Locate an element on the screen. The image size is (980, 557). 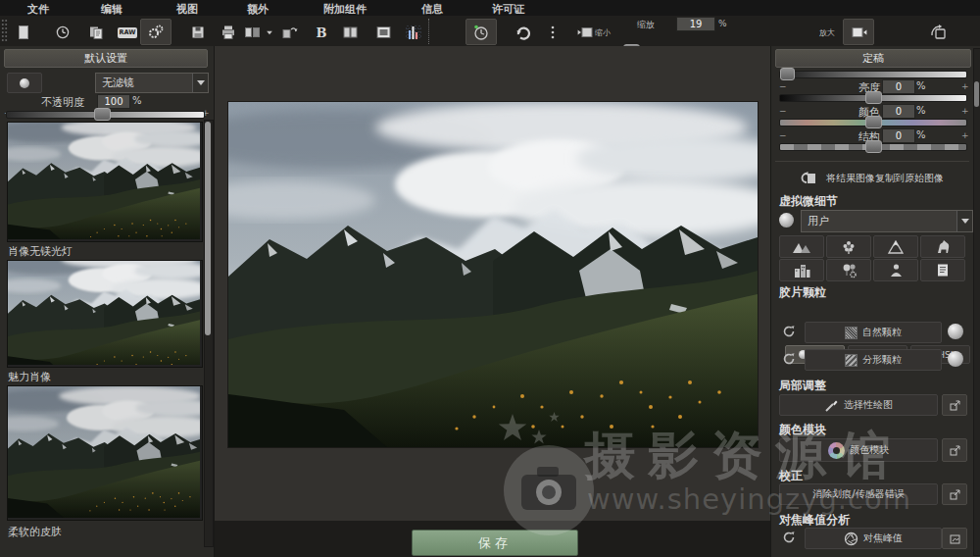
before-view-button: B is located at coordinates (321, 32).